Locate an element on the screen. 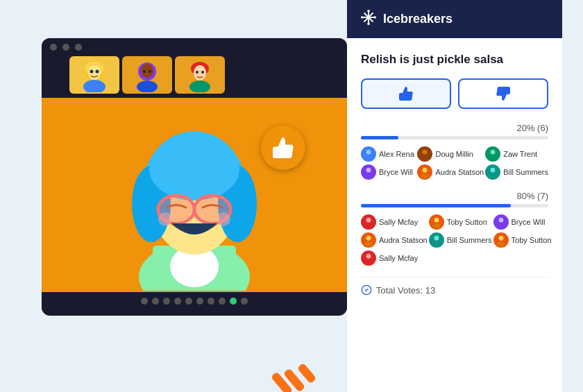 This screenshot has width=583, height=392. agree-bar-fill is located at coordinates (380, 137).